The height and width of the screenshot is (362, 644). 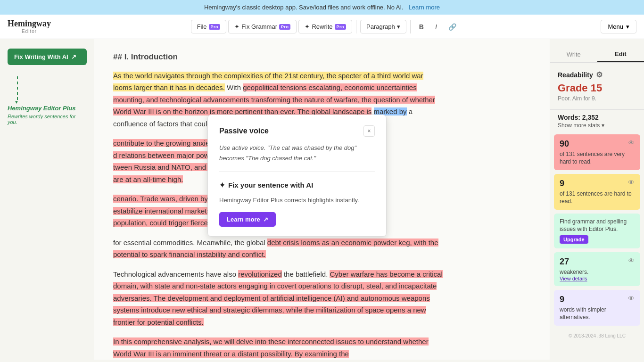 What do you see at coordinates (424, 8) in the screenshot?
I see `banner-learn-more-link: Learn more` at bounding box center [424, 8].